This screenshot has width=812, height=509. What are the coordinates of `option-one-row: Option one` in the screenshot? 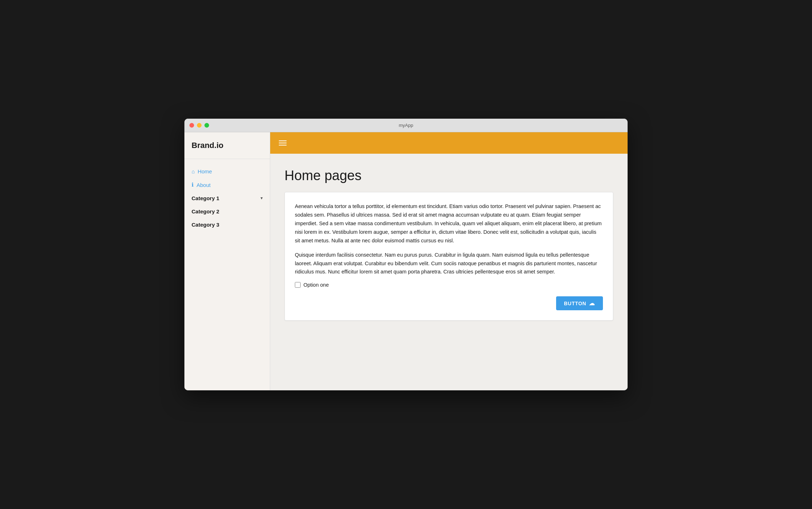 It's located at (449, 285).